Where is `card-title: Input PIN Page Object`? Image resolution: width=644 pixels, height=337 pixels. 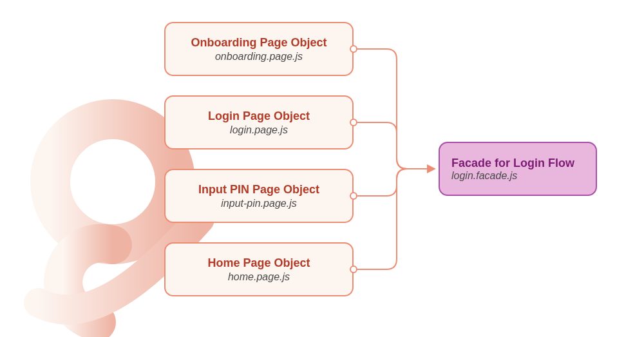
card-title: Input PIN Page Object is located at coordinates (259, 189).